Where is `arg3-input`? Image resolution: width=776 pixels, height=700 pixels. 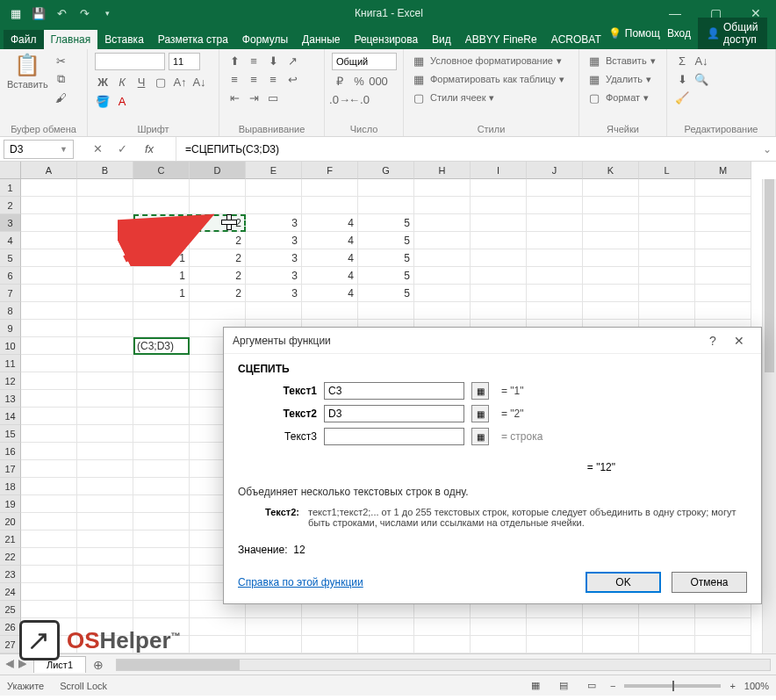
arg3-input is located at coordinates (394, 437).